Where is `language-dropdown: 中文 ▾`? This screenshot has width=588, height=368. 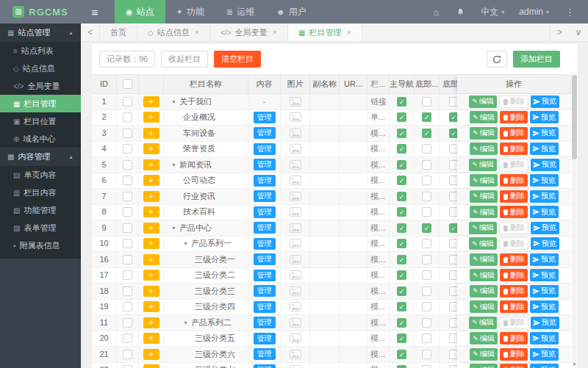
language-dropdown: 中文 ▾ is located at coordinates (492, 12).